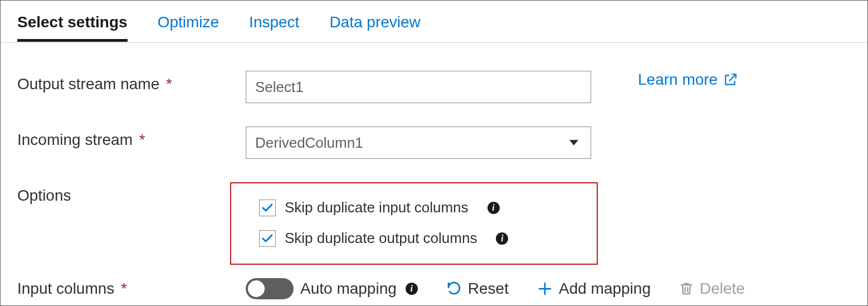 Image resolution: width=868 pixels, height=306 pixels. I want to click on checkbox-skip-input, so click(267, 208).